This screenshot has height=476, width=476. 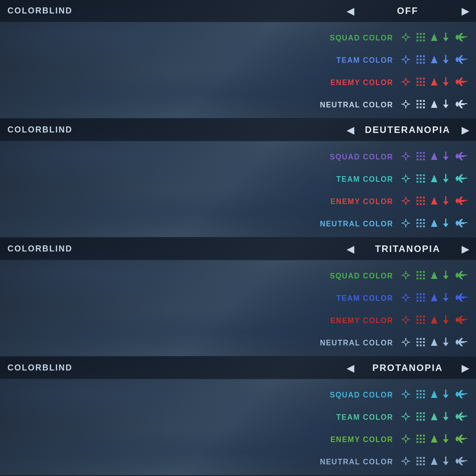 I want to click on plane-icon, so click(x=461, y=224).